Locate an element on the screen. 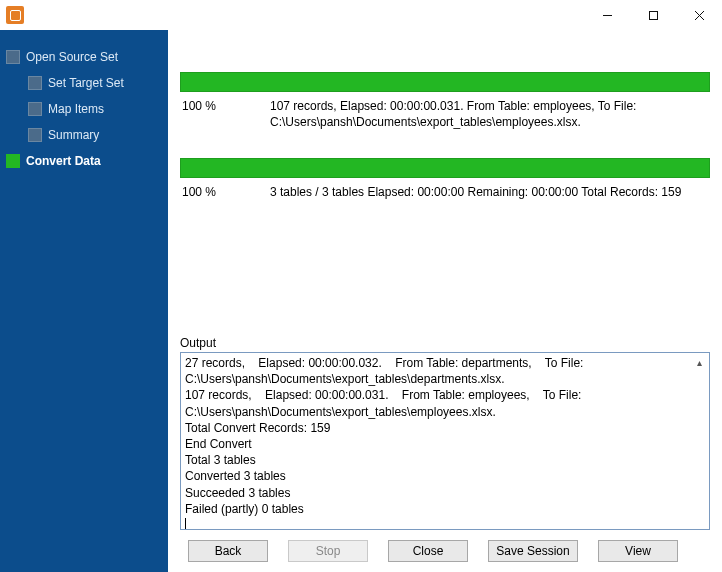  maximize-button is located at coordinates (653, 15).